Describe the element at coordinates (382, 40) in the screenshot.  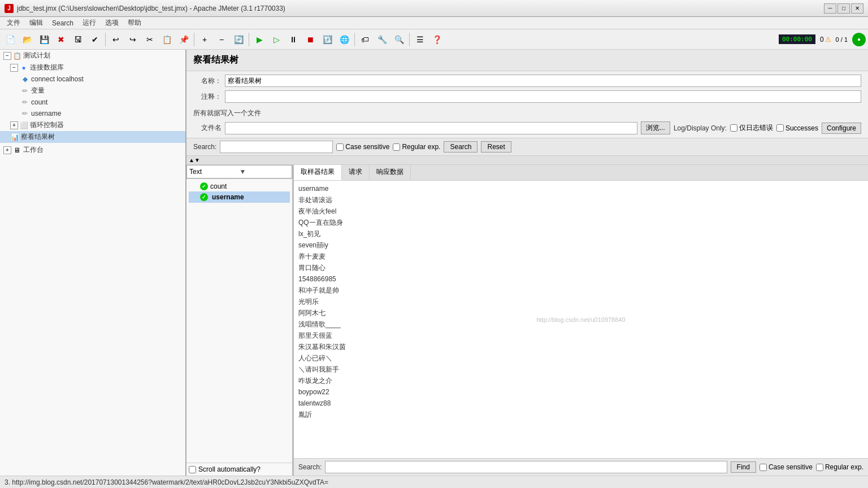
I see `function-btn: 🔧` at that location.